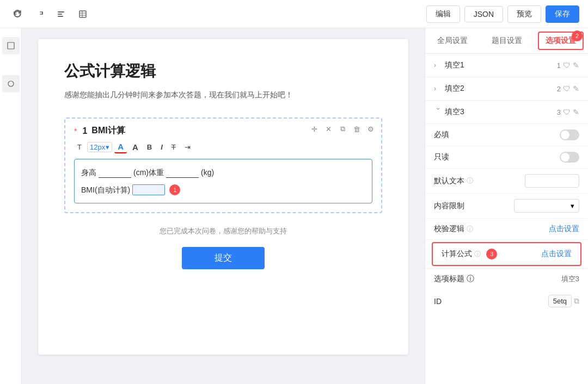 Image resolution: width=588 pixels, height=384 pixels. What do you see at coordinates (564, 301) in the screenshot?
I see `id-value-box: 5etq ⧉` at bounding box center [564, 301].